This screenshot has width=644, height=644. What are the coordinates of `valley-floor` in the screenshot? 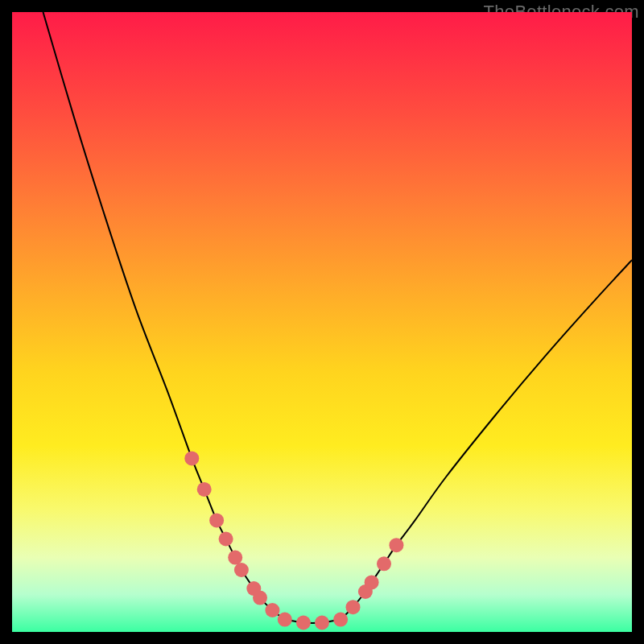 It's located at (312, 621).